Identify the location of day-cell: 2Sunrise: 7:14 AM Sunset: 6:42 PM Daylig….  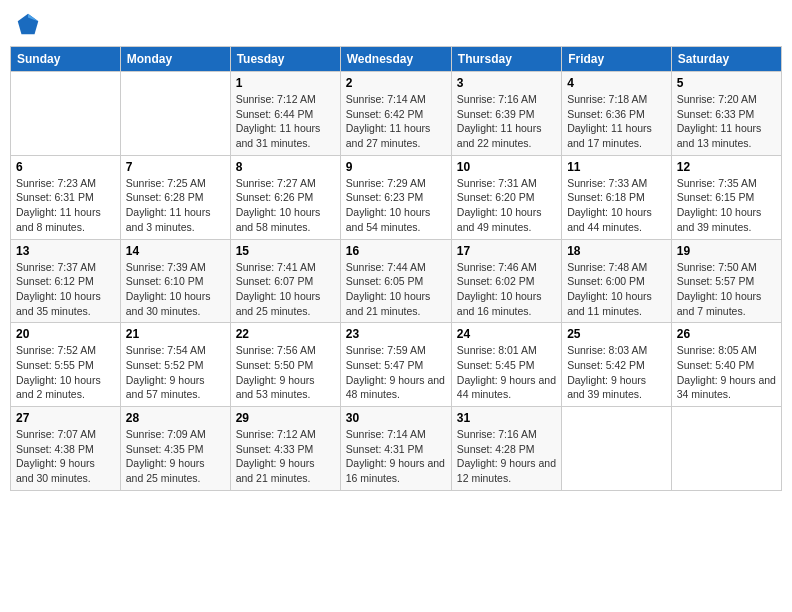
(396, 114).